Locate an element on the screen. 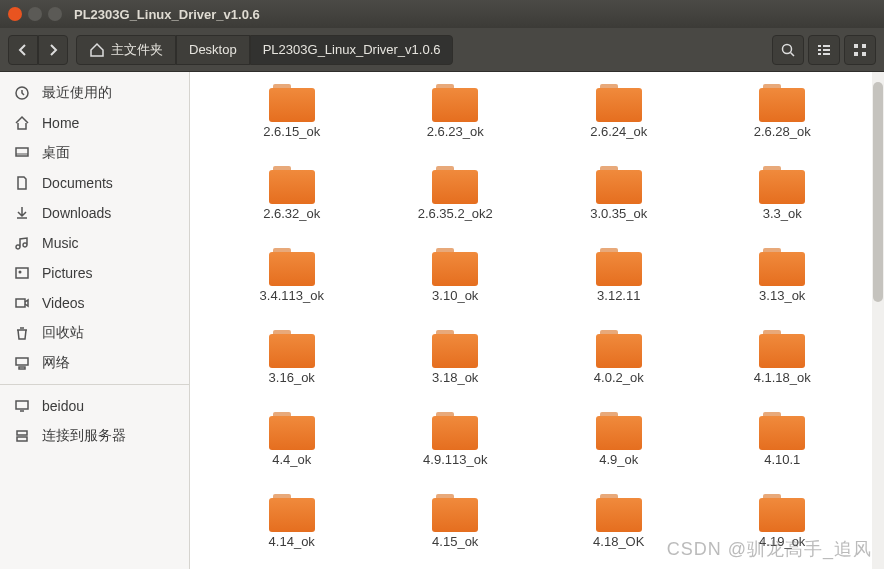  sidebar-item-label: Music is located at coordinates (60, 243).